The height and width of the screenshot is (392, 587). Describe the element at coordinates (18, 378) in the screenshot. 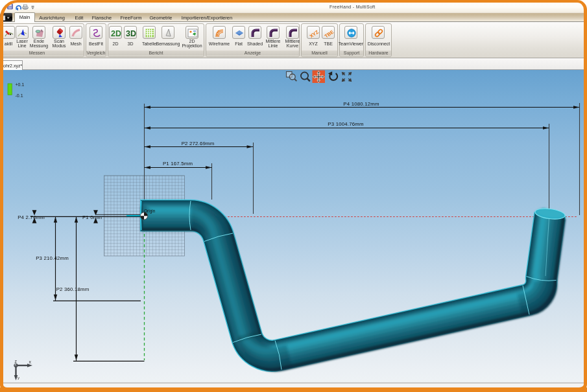

I see `svg-text: y` at that location.